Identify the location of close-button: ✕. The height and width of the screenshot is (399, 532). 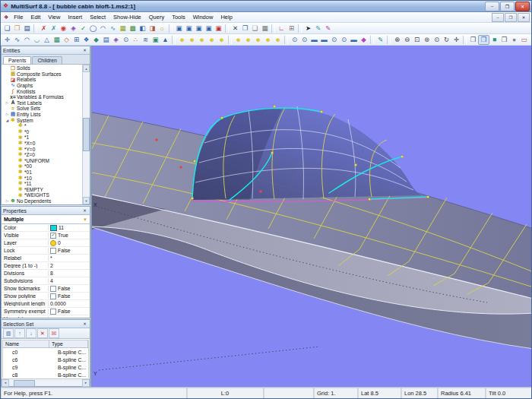
(523, 6).